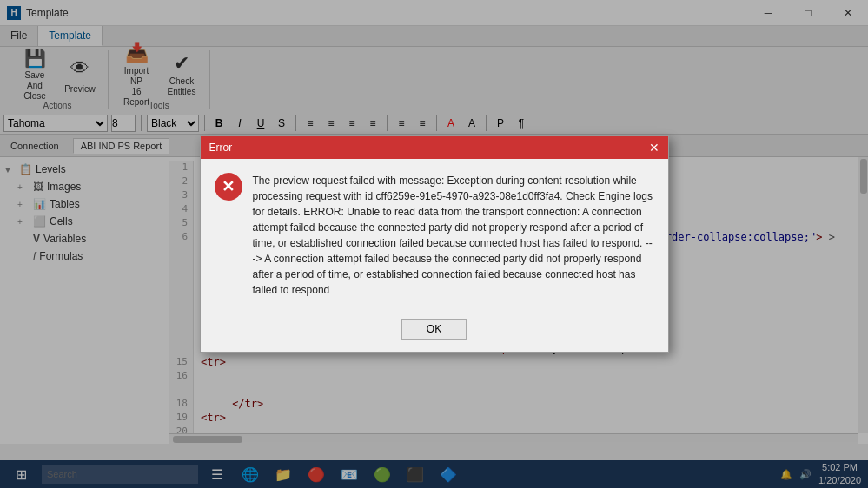  I want to click on dialog-footer: OK, so click(434, 332).